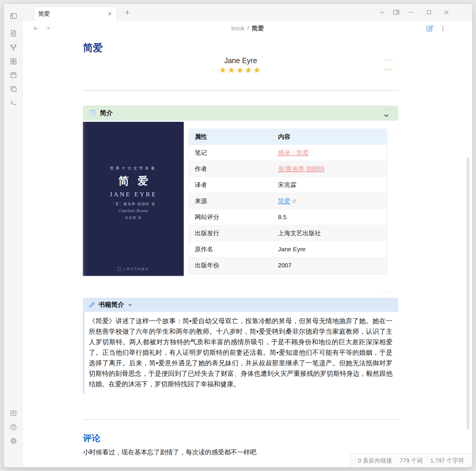  I want to click on table-row: 原作名 Jane Eyre, so click(288, 249).